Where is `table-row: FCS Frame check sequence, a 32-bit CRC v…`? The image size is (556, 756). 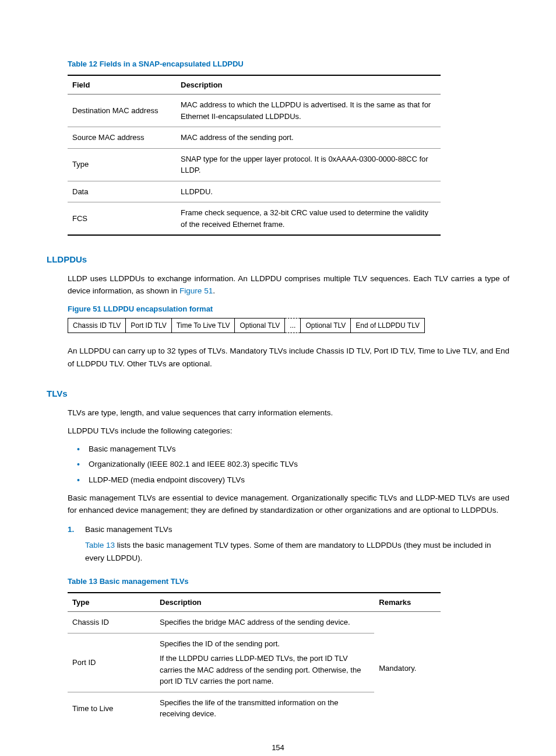 table-row: FCS Frame check sequence, a 32-bit CRC v… is located at coordinates (254, 219).